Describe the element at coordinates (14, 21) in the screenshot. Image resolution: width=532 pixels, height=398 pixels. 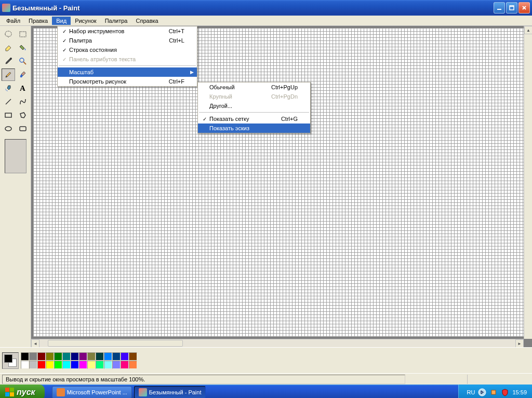
I see `menu-file: Файл` at that location.